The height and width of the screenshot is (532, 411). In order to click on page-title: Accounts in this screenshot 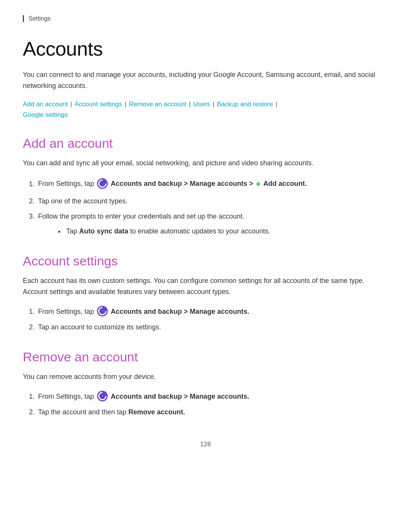, I will do `click(206, 49)`.